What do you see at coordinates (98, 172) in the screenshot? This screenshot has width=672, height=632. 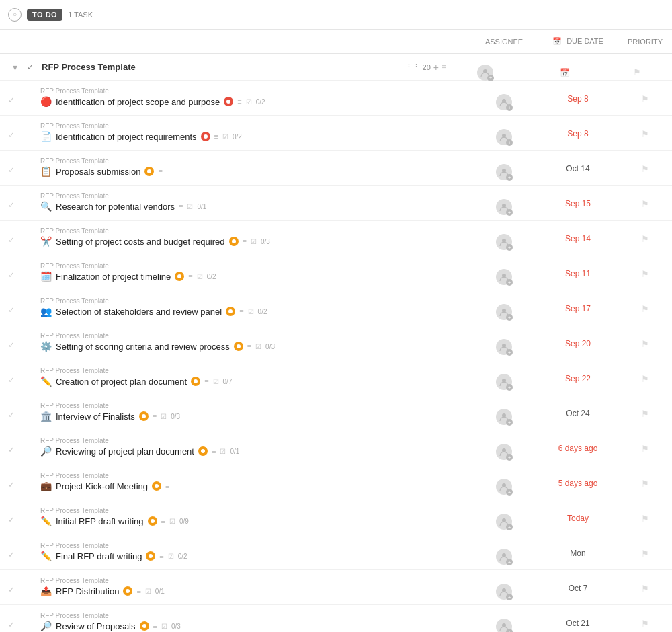 I see `task-title: Proposals submission` at bounding box center [98, 172].